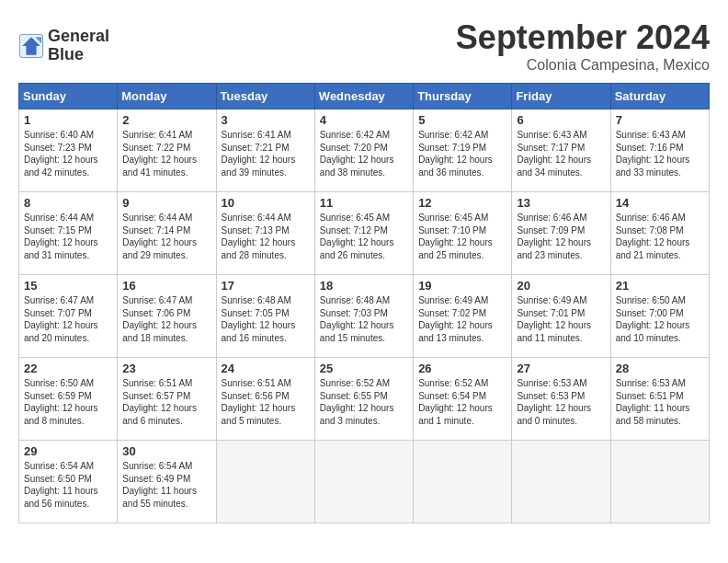  What do you see at coordinates (463, 97) in the screenshot?
I see `weekday-header-thursday: Thursday` at bounding box center [463, 97].